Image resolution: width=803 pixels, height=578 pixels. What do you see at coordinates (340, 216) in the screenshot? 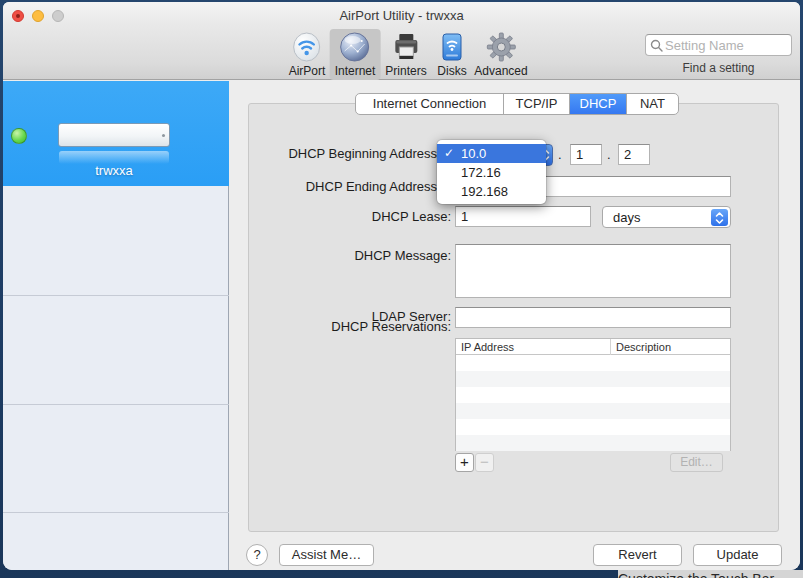
I see `dhcp-lease-label: DHCP Lease:` at bounding box center [340, 216].